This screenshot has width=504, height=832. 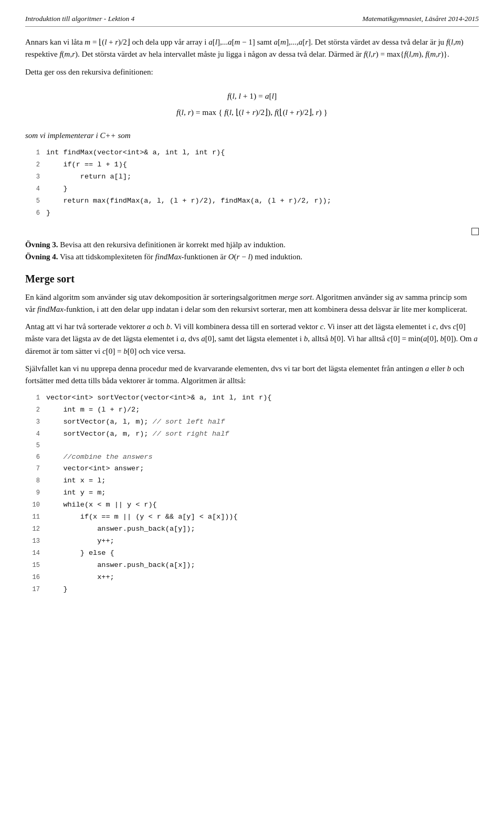 I want to click on sort-num-11: 11, so click(x=33, y=517).